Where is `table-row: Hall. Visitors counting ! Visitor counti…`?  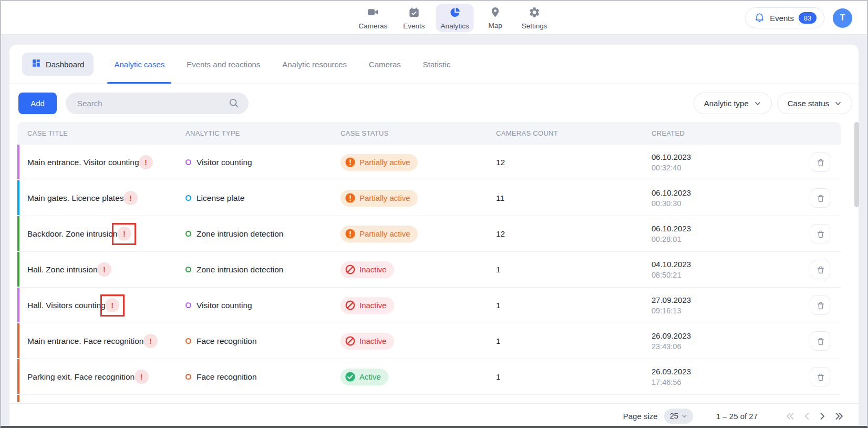
table-row: Hall. Visitors counting ! Visitor counti… is located at coordinates (429, 305).